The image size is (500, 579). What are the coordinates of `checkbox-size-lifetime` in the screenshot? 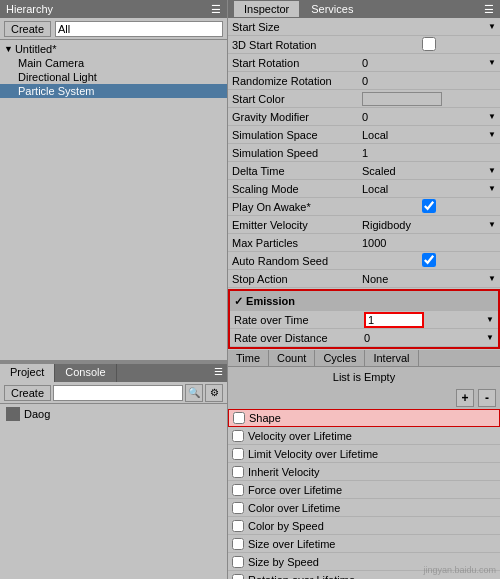 It's located at (238, 544).